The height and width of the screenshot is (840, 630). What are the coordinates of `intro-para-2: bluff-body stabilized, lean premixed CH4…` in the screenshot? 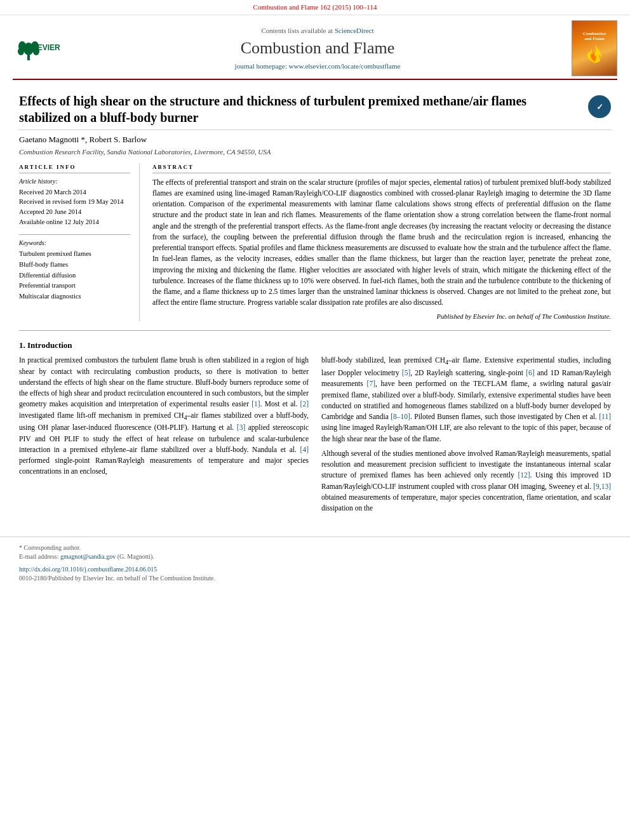 It's located at (466, 399).